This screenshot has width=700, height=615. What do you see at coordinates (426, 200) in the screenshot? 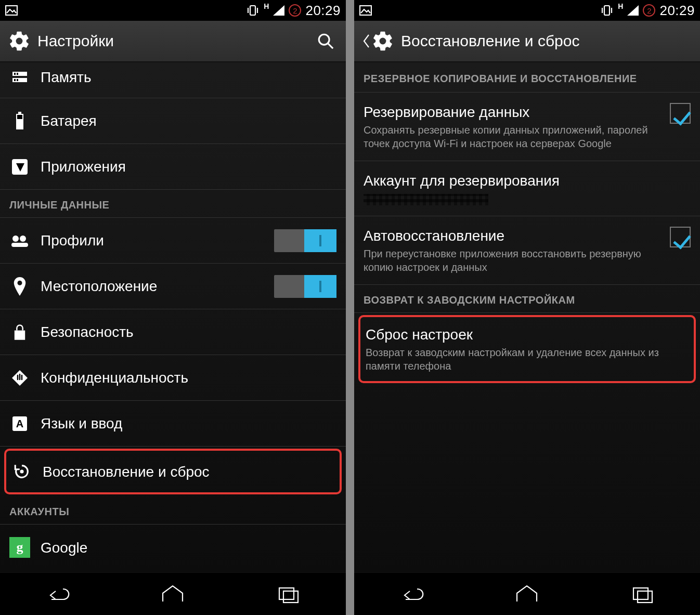
I see `obscured-account-value` at bounding box center [426, 200].